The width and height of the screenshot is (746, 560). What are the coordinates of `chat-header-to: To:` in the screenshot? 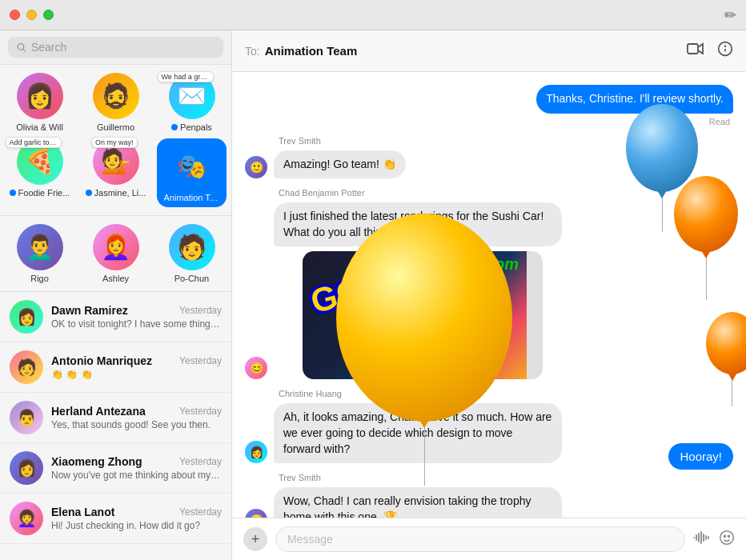 It's located at (253, 51).